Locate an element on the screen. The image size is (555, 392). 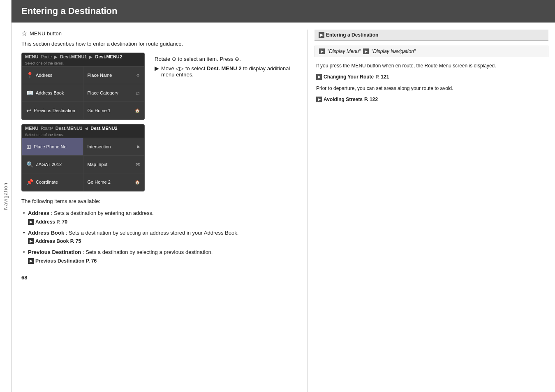
sidebar-nav: Navigation is located at coordinates (6, 196).